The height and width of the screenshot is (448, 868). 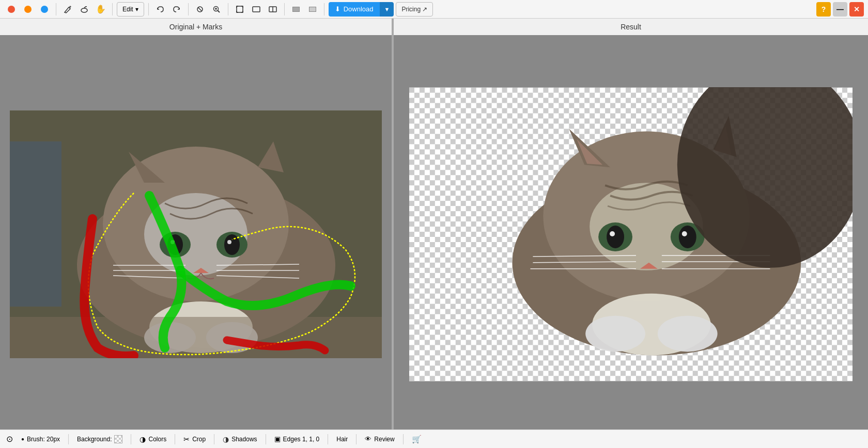 I want to click on help-button: ?, so click(x=824, y=9).